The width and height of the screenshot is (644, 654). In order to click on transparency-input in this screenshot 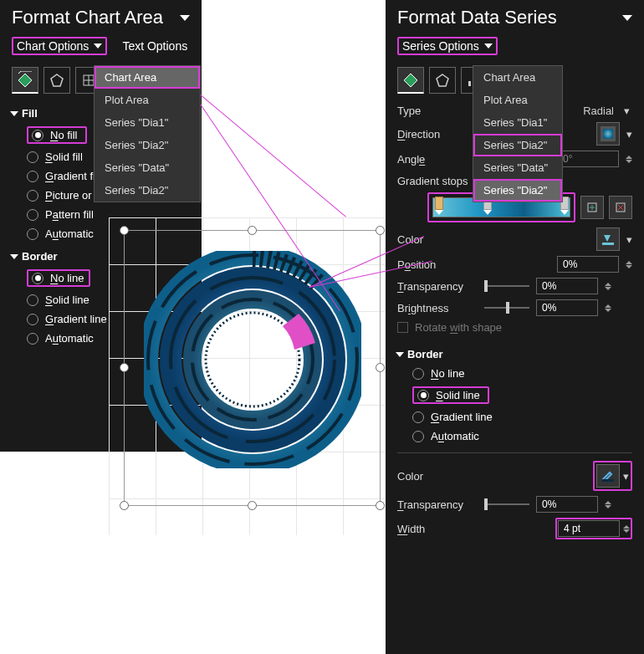, I will do `click(567, 286)`.